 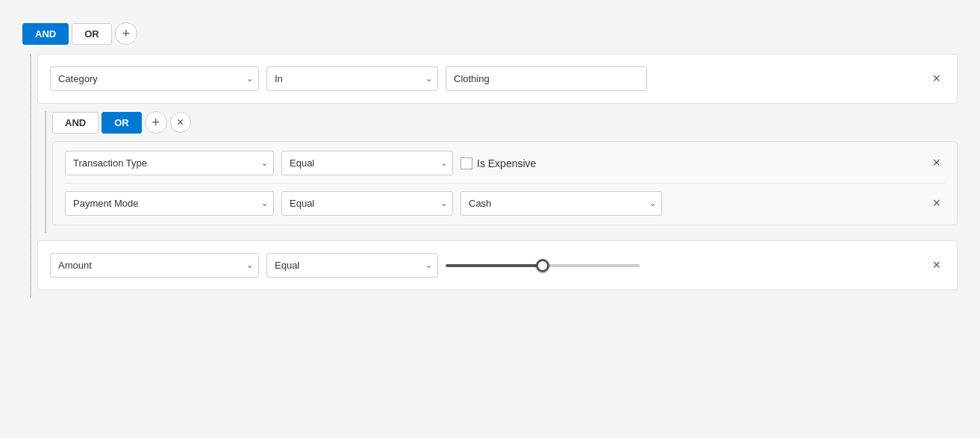 I want to click on is-expensive-label: Is Expensive, so click(x=506, y=163).